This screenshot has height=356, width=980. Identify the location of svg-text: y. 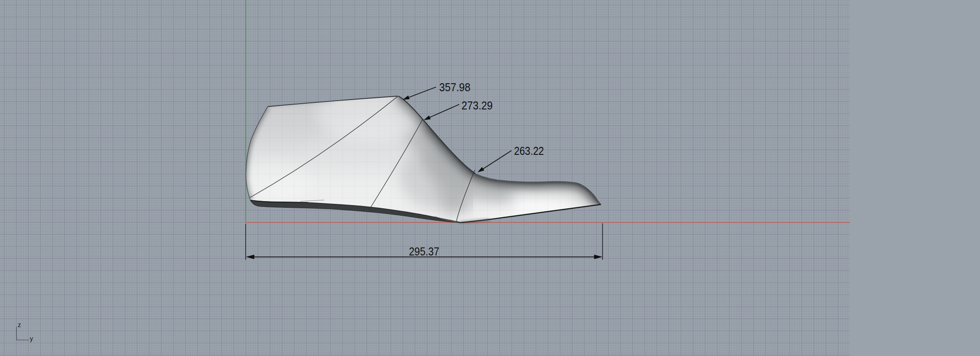
(31, 339).